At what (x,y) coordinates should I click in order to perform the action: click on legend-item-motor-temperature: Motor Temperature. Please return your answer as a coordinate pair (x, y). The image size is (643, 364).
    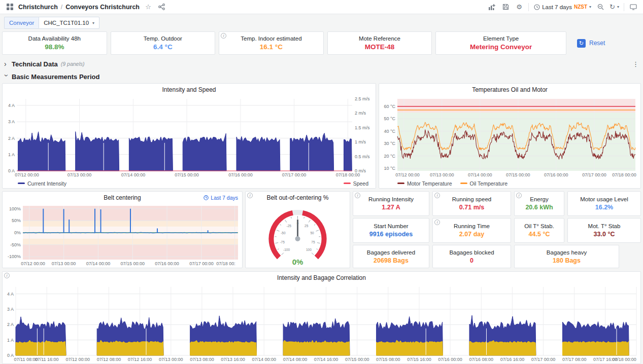
    Looking at the image, I should click on (425, 184).